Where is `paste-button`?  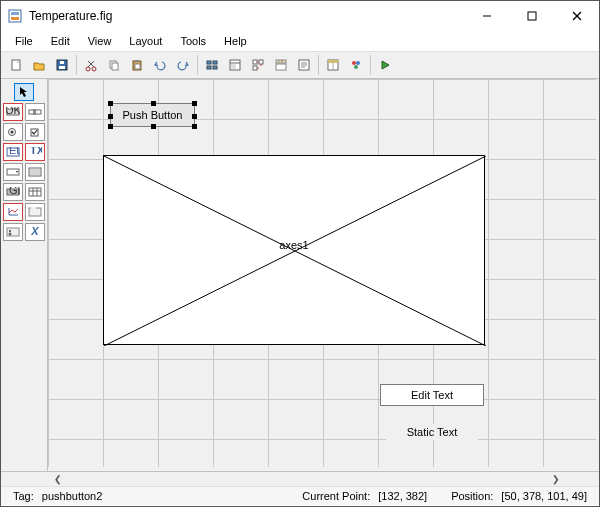 paste-button is located at coordinates (137, 65).